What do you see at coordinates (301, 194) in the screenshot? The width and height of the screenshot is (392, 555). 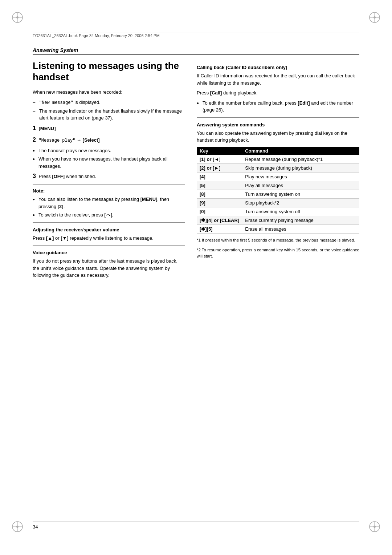 I see `cmd-cell: Turn answering system on` at bounding box center [301, 194].